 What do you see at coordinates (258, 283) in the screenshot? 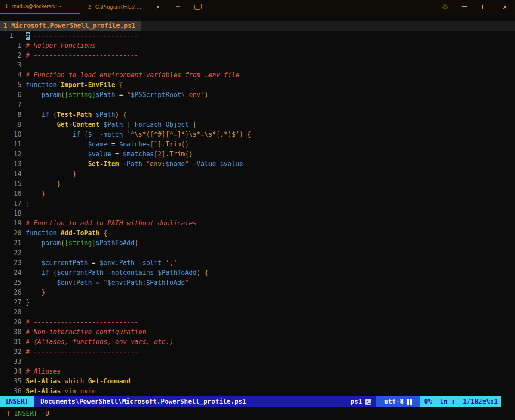
I see `code-line: 25 $env:Path = "$env:Path;$PathToAdd"` at bounding box center [258, 283].